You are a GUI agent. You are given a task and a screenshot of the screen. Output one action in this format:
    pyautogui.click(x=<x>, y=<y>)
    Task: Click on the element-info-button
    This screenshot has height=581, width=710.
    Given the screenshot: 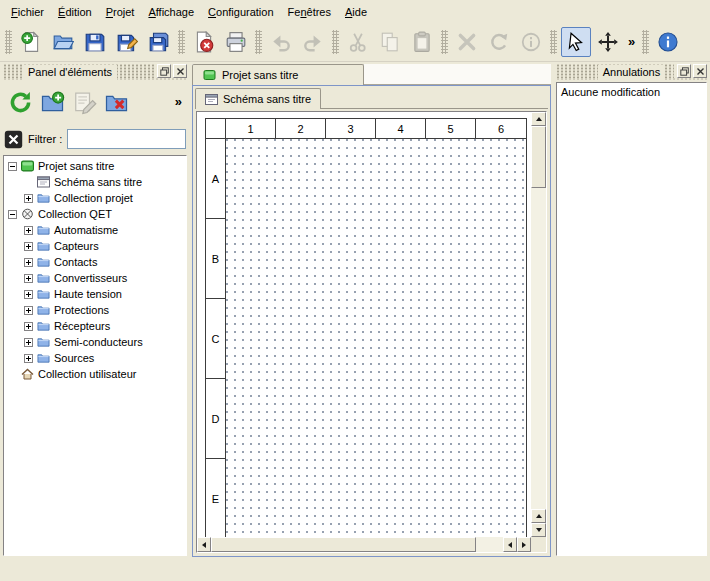 What is the action you would take?
    pyautogui.click(x=531, y=42)
    